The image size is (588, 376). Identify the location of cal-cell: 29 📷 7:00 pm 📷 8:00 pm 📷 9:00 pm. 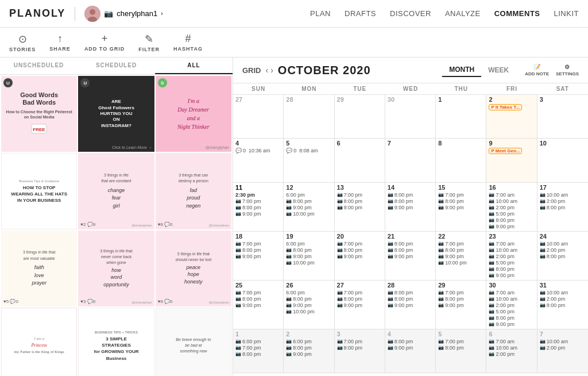
(461, 305).